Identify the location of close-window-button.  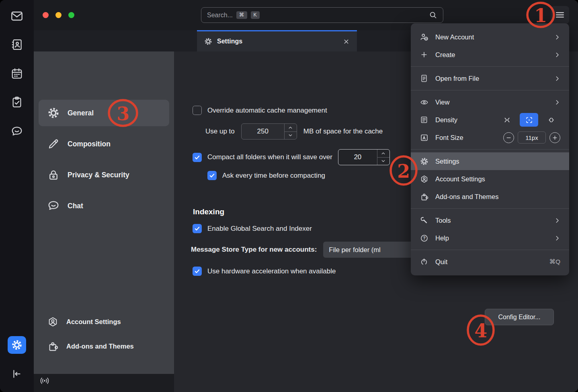
(46, 15).